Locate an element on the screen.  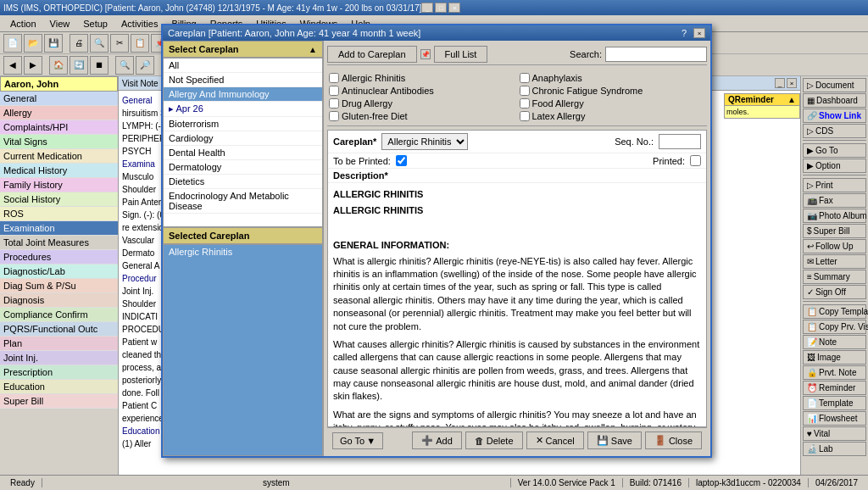
tb-copy: 📋 is located at coordinates (140, 43).